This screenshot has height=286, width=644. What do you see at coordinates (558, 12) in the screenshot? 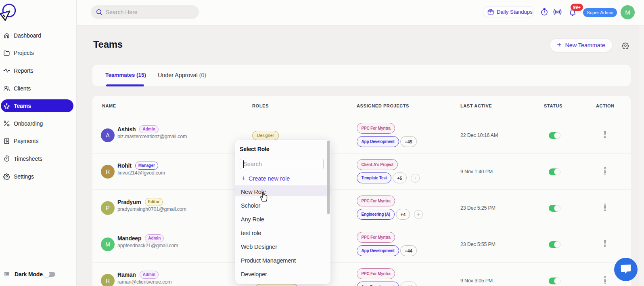
I see `broadcast-icon` at bounding box center [558, 12].